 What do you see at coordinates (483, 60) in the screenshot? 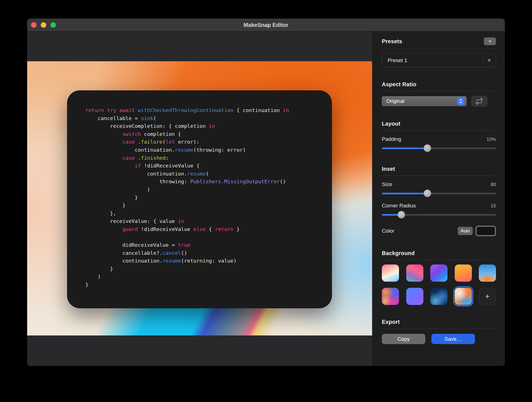
I see `preset-separator` at bounding box center [483, 60].